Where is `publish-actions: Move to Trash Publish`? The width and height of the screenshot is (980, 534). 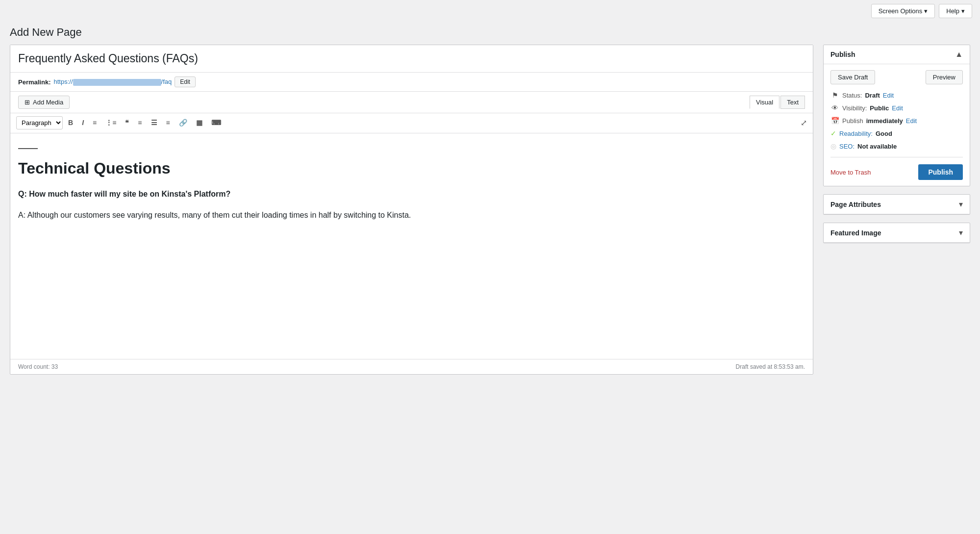
publish-actions: Move to Trash Publish is located at coordinates (897, 169).